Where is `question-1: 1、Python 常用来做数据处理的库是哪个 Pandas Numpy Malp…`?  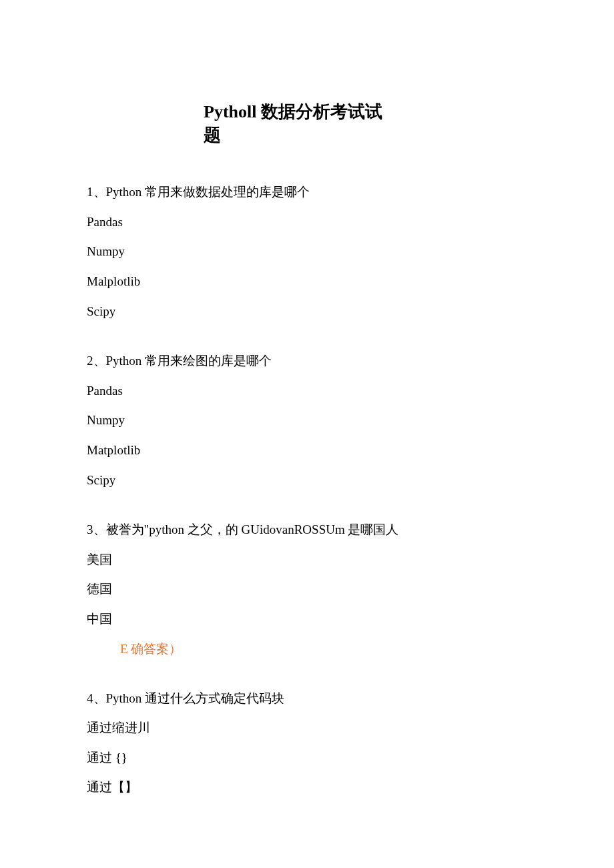
question-1: 1、Python 常用来做数据处理的库是哪个 Pandas Numpy Malp… is located at coordinates (307, 252).